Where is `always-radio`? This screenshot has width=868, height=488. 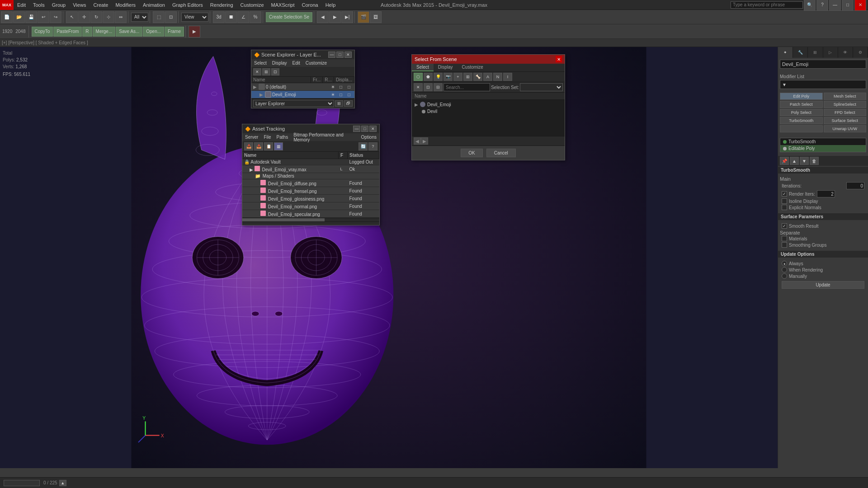 always-radio is located at coordinates (784, 263).